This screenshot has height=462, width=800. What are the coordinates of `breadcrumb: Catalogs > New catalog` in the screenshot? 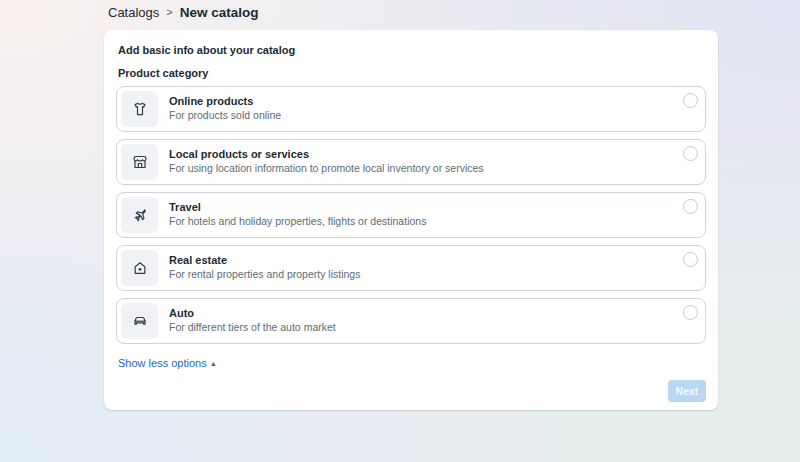 It's located at (184, 12).